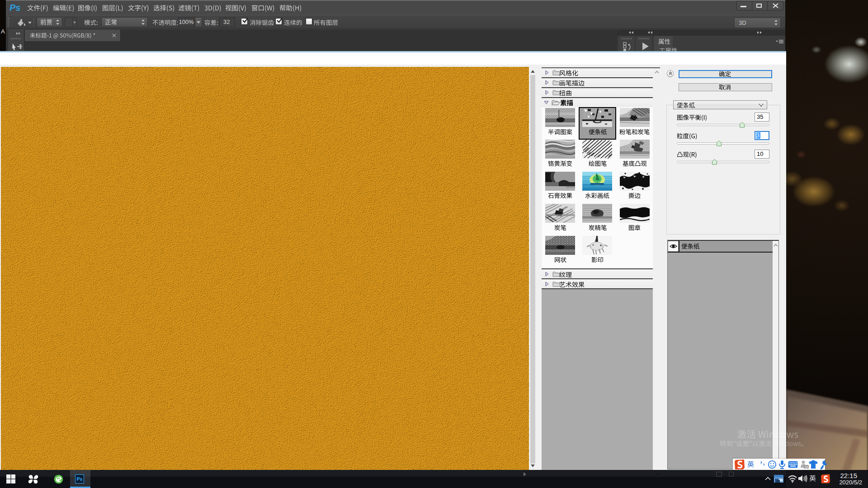 The height and width of the screenshot is (488, 868). Describe the element at coordinates (807, 467) in the screenshot. I see `svg-text: 19` at that location.